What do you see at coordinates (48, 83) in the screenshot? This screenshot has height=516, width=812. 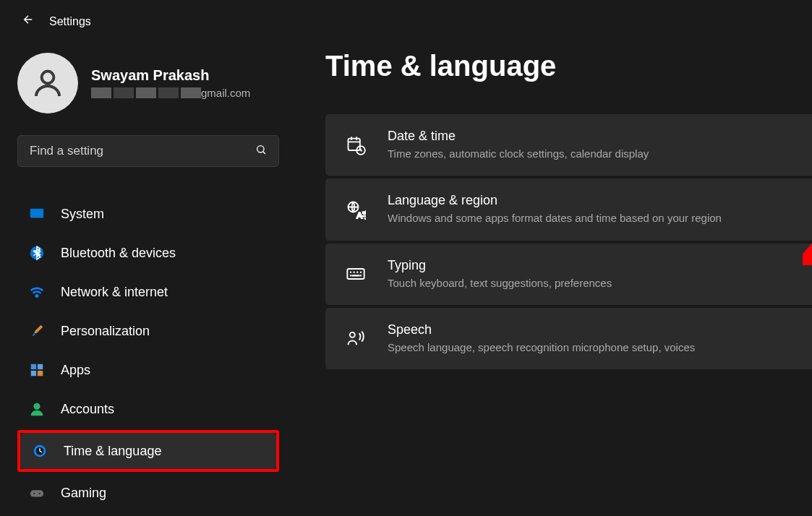 I see `avatar` at bounding box center [48, 83].